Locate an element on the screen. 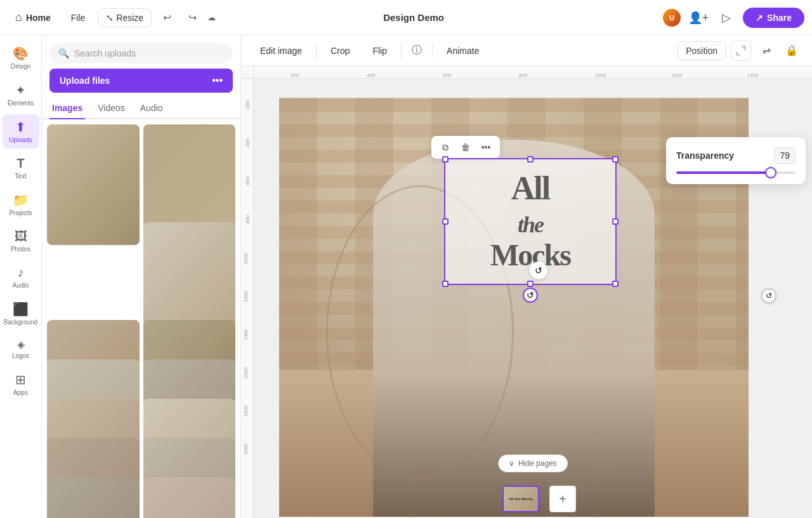 This screenshot has width=812, height=518. ruler-left: 200 400 600 800 1000 1200 1400 1600 1800… is located at coordinates (247, 298).